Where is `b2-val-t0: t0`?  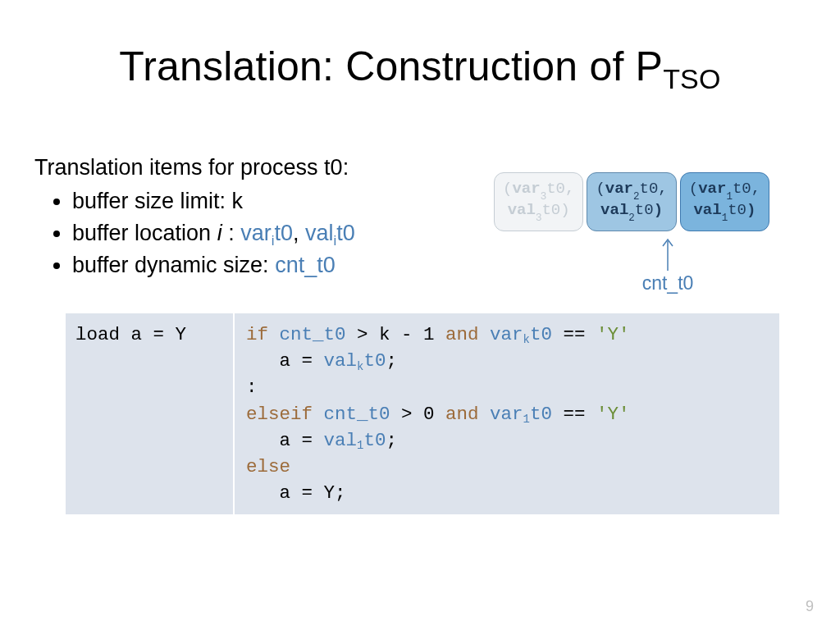
b2-val-t0: t0 is located at coordinates (346, 233).